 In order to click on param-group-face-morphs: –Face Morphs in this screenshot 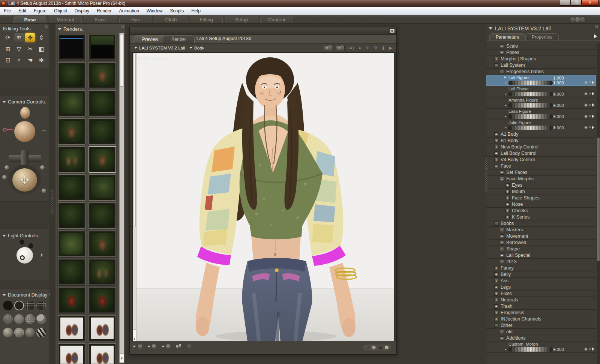, I will do `click(541, 179)`.